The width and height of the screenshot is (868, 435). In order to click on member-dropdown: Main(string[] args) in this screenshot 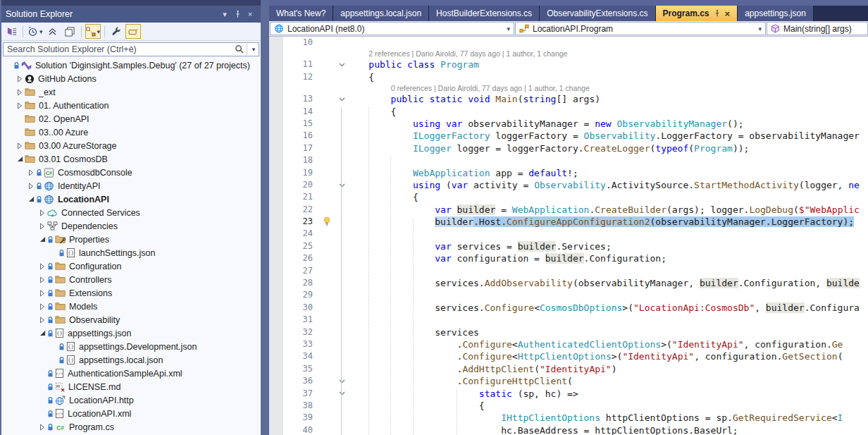, I will do `click(817, 28)`.